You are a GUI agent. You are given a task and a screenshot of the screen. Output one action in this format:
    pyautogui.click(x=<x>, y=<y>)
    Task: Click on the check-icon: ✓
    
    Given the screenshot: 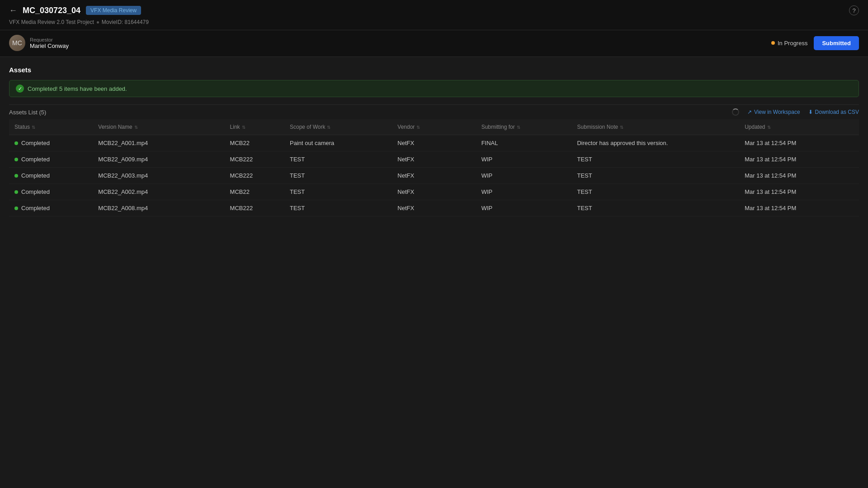 What is the action you would take?
    pyautogui.click(x=20, y=89)
    